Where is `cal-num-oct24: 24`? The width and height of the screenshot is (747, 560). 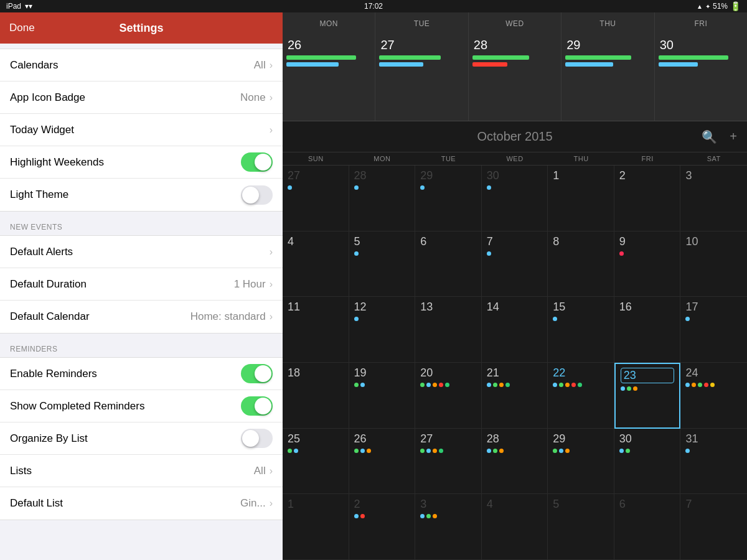
cal-num-oct24: 24 is located at coordinates (713, 373).